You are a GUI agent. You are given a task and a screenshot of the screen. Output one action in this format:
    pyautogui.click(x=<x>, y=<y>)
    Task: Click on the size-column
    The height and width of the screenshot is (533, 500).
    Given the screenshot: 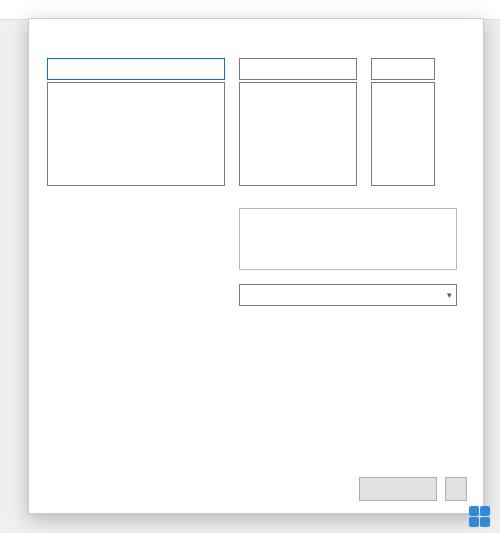 What is the action you would take?
    pyautogui.click(x=403, y=120)
    